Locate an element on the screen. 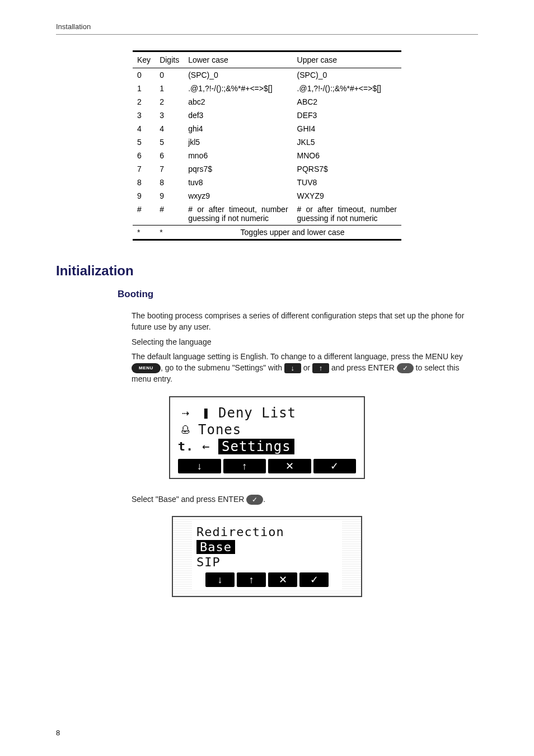  col-digits: Digits is located at coordinates (169, 60).